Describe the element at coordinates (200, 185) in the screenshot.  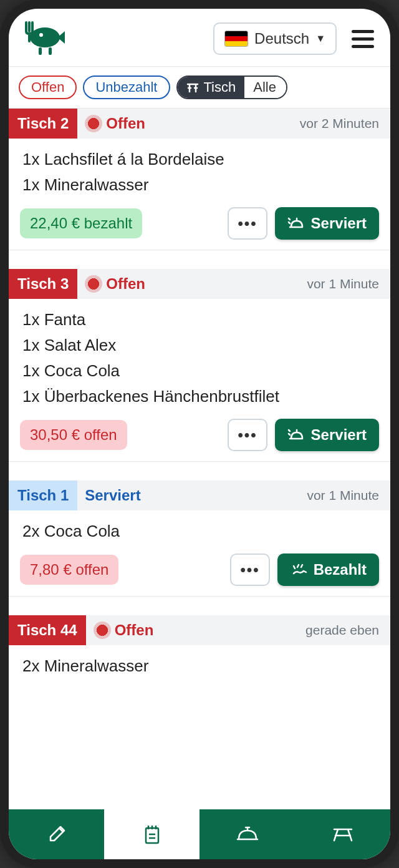
I see `order-item: 1x Mineralwasser` at that location.